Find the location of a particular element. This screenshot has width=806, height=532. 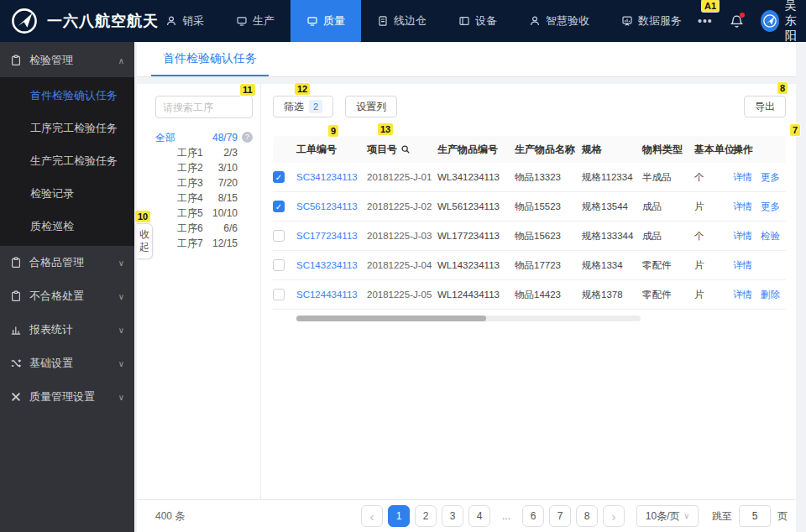

process-item-all: 全部 48/79 ? is located at coordinates (202, 138).